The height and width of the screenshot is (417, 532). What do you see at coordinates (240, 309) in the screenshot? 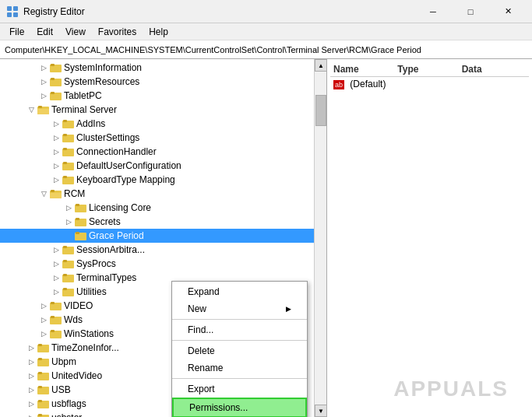
I see `ctx-new: New` at bounding box center [240, 309].